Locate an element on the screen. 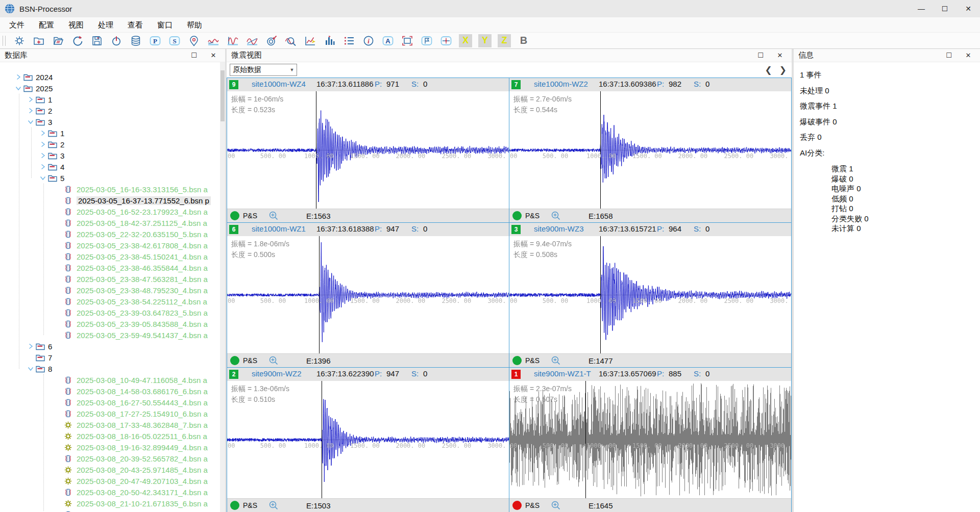 The image size is (980, 512). tree-folder-2: 2 is located at coordinates (110, 111).